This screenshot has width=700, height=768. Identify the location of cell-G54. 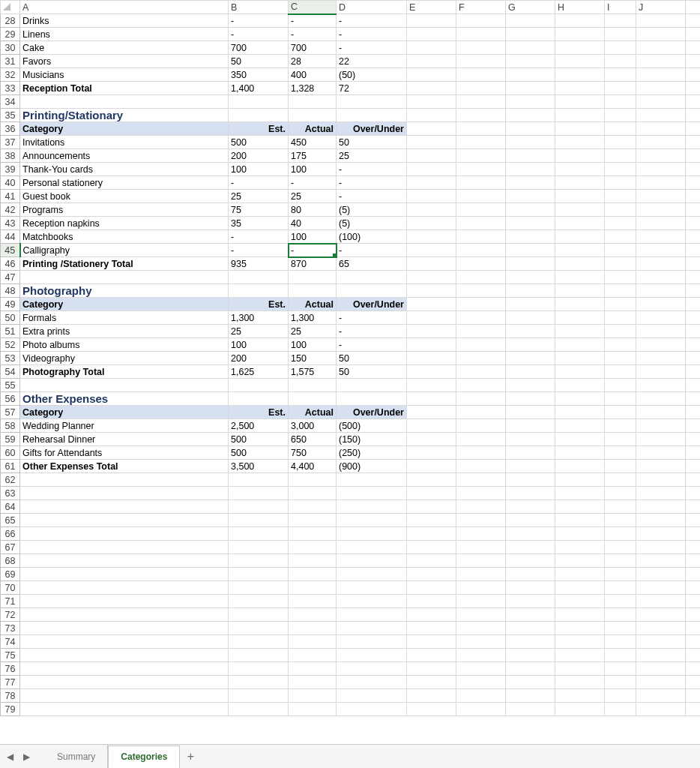
(531, 372).